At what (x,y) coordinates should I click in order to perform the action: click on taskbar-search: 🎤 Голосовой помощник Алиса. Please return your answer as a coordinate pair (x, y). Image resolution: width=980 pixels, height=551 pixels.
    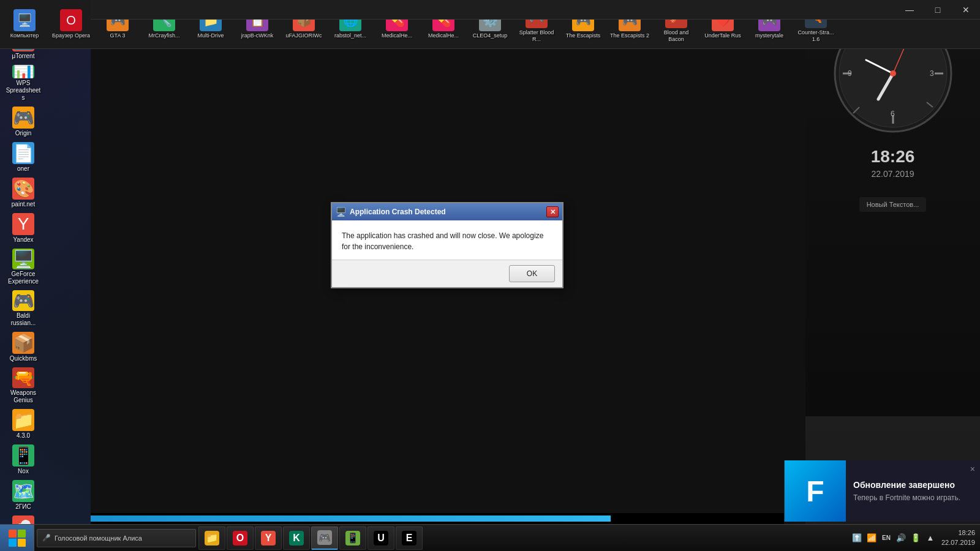
    Looking at the image, I should click on (116, 538).